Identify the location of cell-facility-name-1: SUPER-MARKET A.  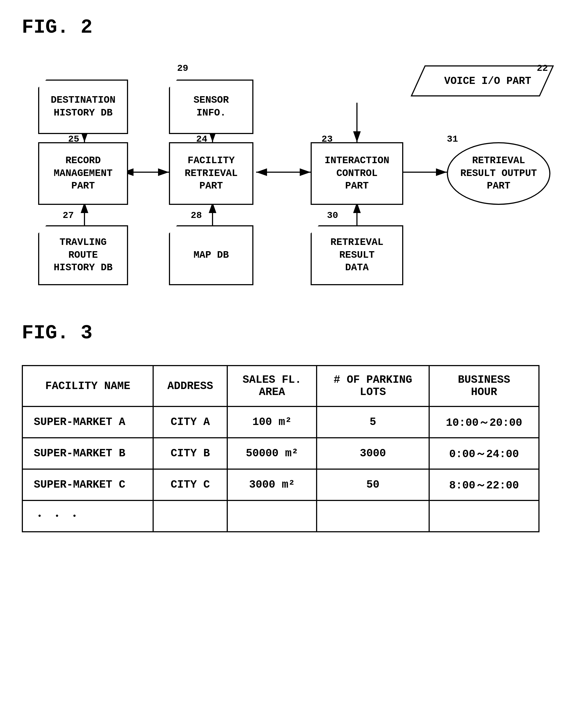
(88, 422).